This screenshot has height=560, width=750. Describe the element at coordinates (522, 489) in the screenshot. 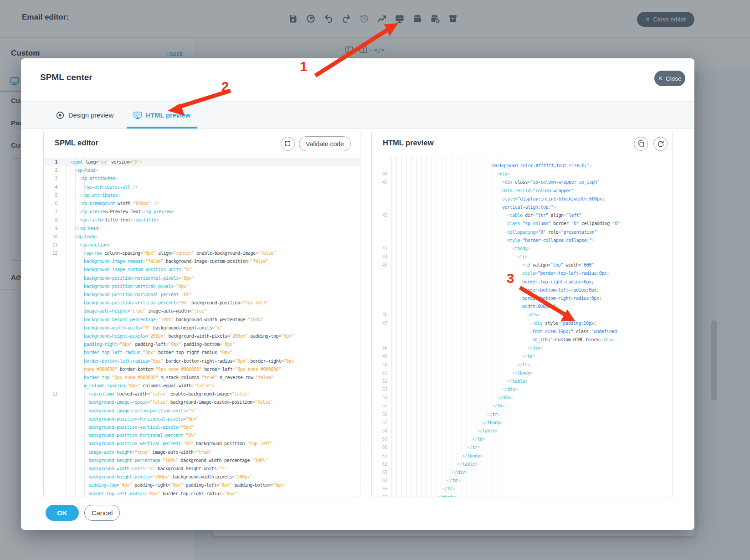

I see `code-row: 65</tr>` at that location.